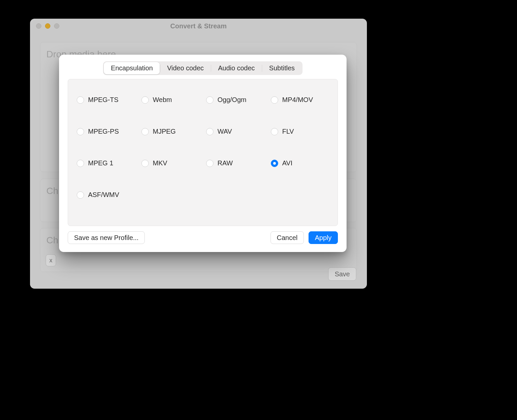 This screenshot has width=517, height=420. What do you see at coordinates (103, 100) in the screenshot?
I see `radio-label: MPEG-TS` at bounding box center [103, 100].